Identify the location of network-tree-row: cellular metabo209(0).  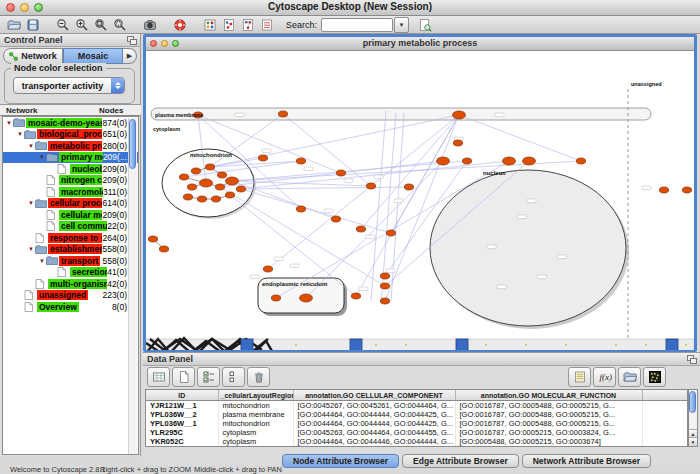
(70, 215).